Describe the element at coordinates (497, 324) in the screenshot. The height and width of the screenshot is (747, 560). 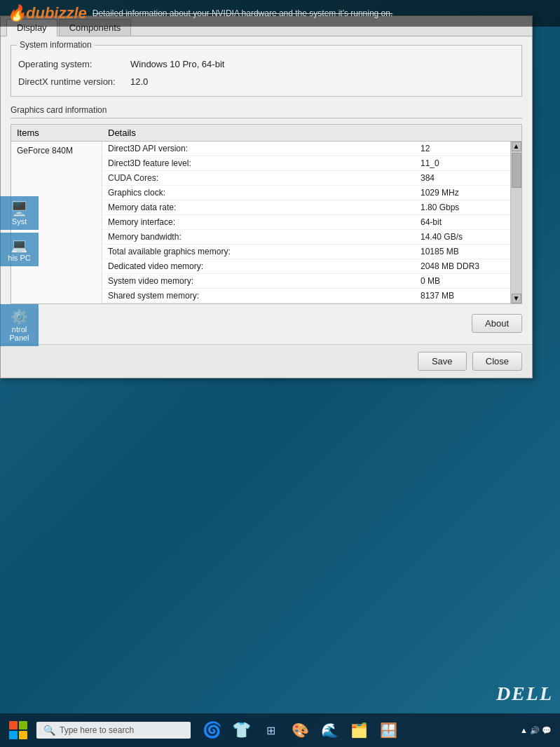
I see `about-button: About` at that location.